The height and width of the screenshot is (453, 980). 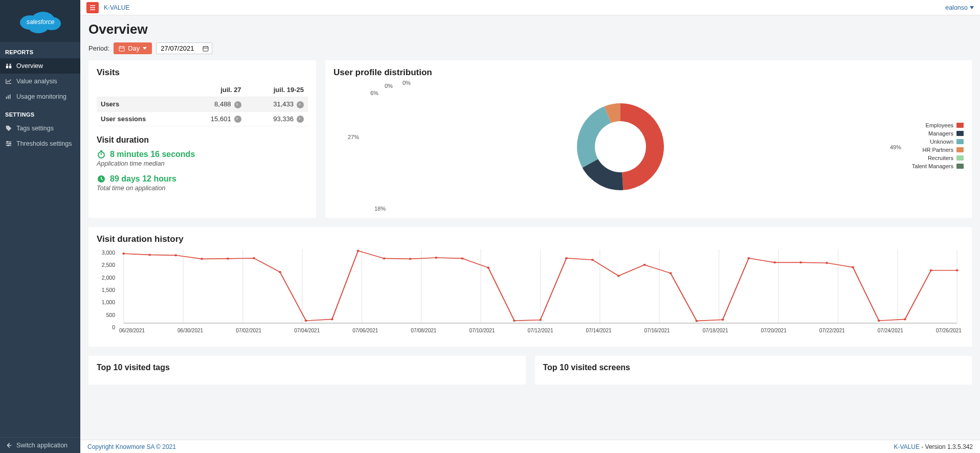 What do you see at coordinates (203, 179) in the screenshot?
I see `total-metric: 89 days 12 hours` at bounding box center [203, 179].